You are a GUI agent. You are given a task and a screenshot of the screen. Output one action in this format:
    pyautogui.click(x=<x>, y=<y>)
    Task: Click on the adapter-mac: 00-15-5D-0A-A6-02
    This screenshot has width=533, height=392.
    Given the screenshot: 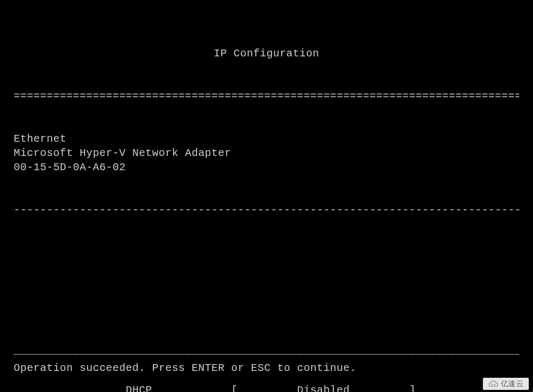 What is the action you would take?
    pyautogui.click(x=70, y=168)
    